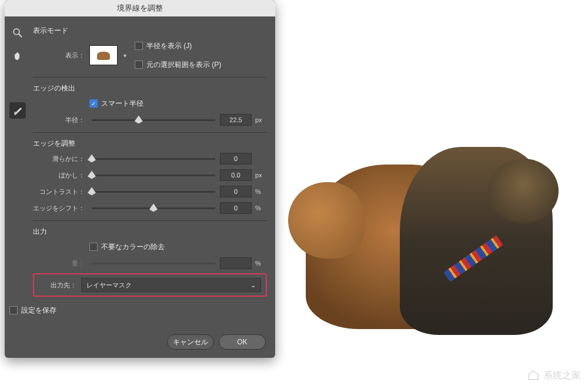 The height and width of the screenshot is (389, 588). I want to click on chevron-down-icon: ⌄, so click(253, 286).